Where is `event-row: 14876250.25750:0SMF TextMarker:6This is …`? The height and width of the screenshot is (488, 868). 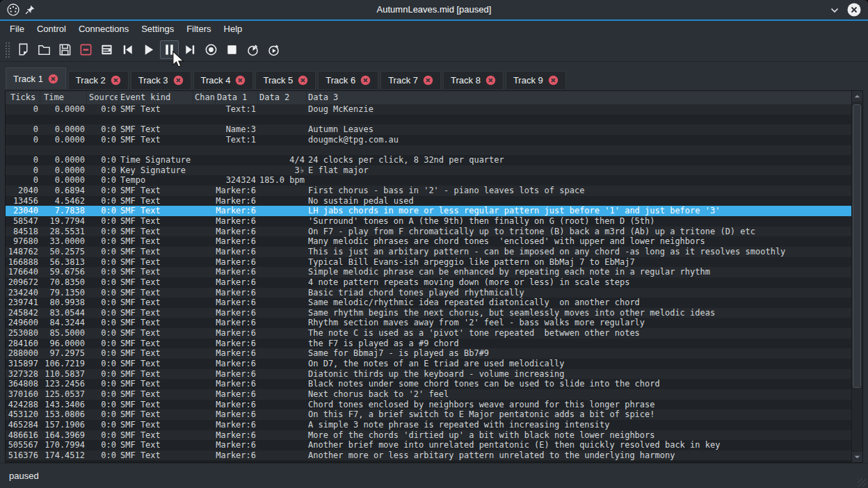 event-row: 14876250.25750:0SMF TextMarker:6This is … is located at coordinates (434, 252).